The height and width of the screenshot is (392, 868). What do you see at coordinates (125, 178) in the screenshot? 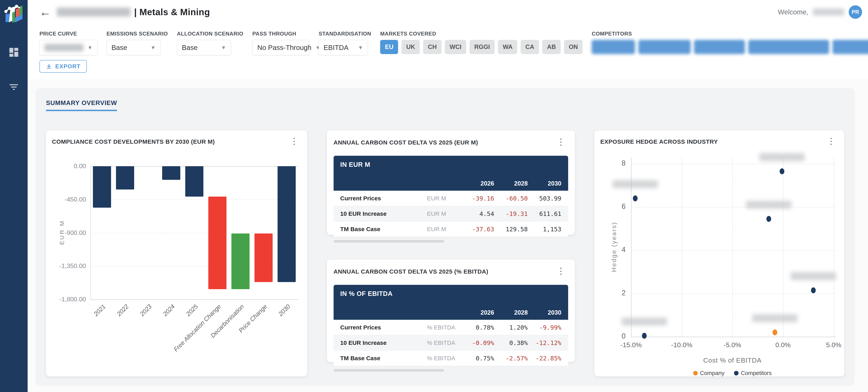
I see `bar-2022` at bounding box center [125, 178].